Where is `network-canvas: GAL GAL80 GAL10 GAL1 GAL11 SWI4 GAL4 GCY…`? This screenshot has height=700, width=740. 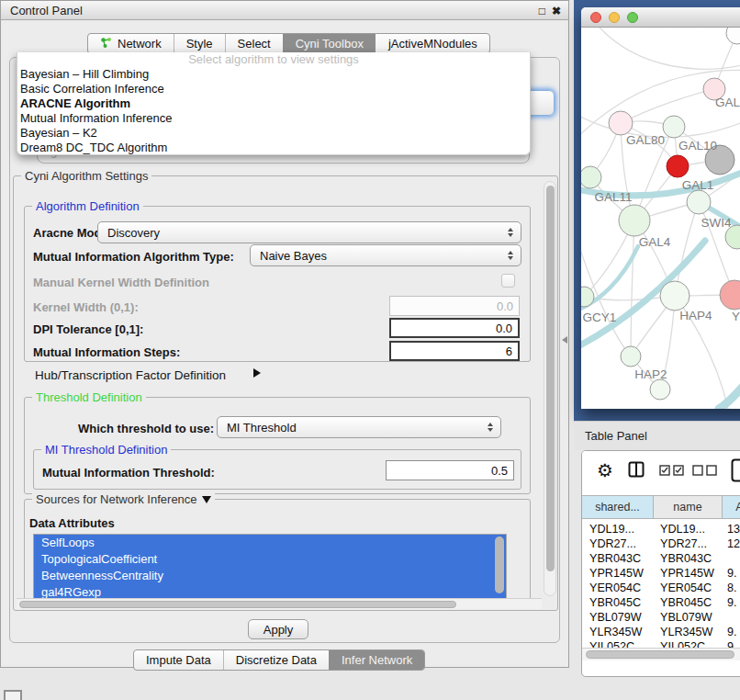
network-canvas: GAL GAL80 GAL10 GAL1 GAL11 SWI4 GAL4 GCY… is located at coordinates (661, 219).